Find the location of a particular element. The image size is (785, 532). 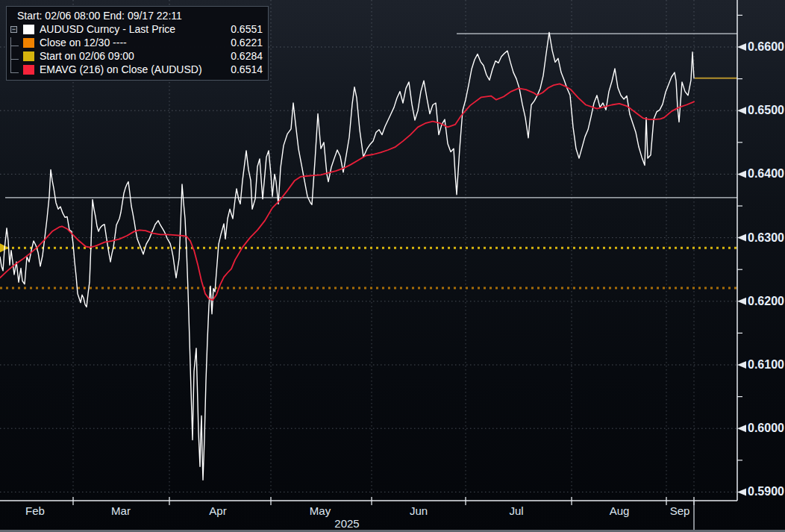

y-axis-label: 0.6300 is located at coordinates (766, 237).